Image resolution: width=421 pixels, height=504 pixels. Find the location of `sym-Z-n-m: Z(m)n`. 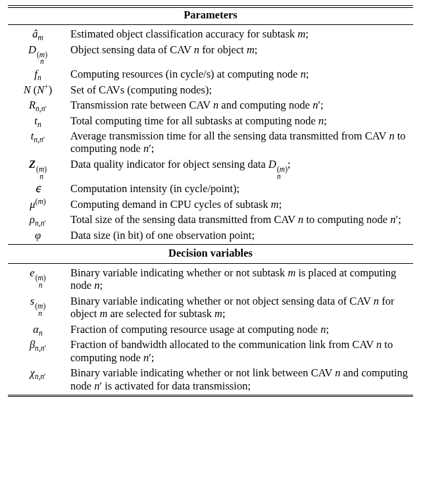

sym-Z-n-m: Z(m)n is located at coordinates (38, 169).